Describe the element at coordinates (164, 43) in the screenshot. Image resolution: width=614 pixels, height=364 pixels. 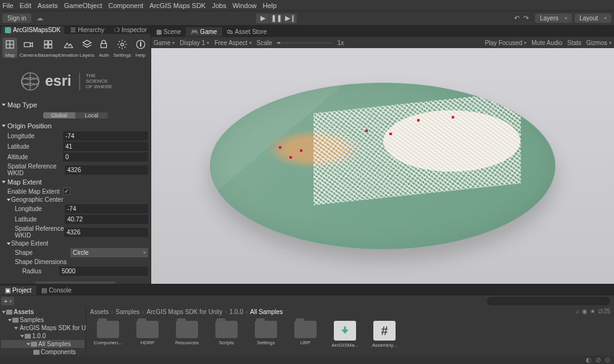
I see `game-dd: Game▾` at that location.